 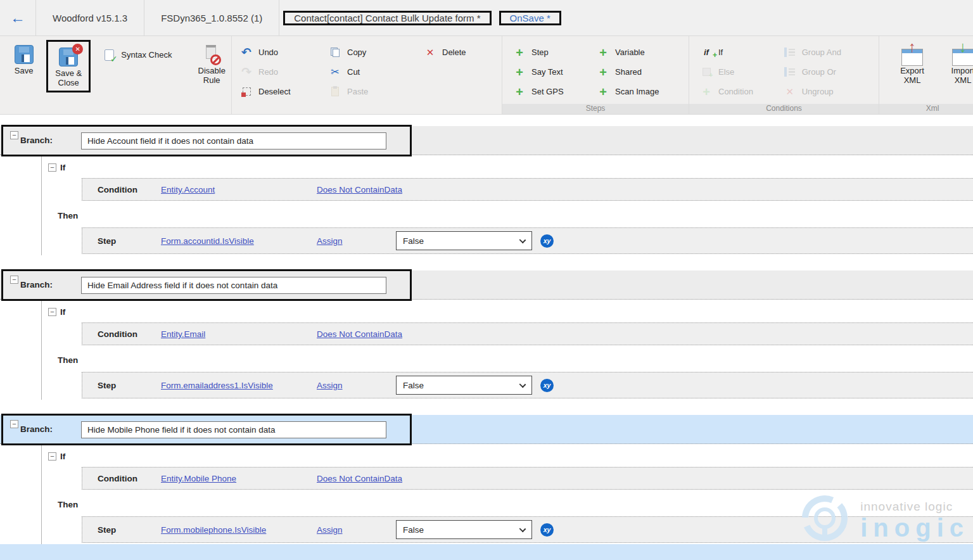 I want to click on chevron-down-icon, so click(x=523, y=241).